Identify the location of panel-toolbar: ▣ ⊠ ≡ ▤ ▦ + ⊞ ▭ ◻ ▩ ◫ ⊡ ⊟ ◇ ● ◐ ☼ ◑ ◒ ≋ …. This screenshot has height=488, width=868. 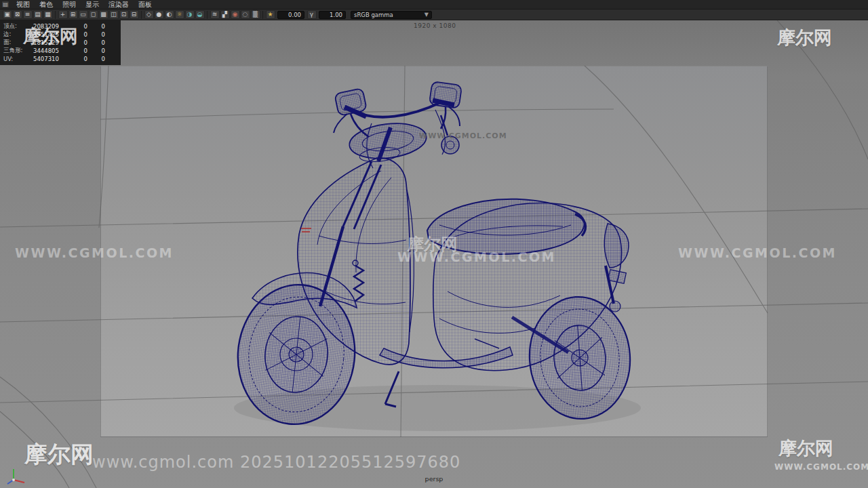
(434, 15).